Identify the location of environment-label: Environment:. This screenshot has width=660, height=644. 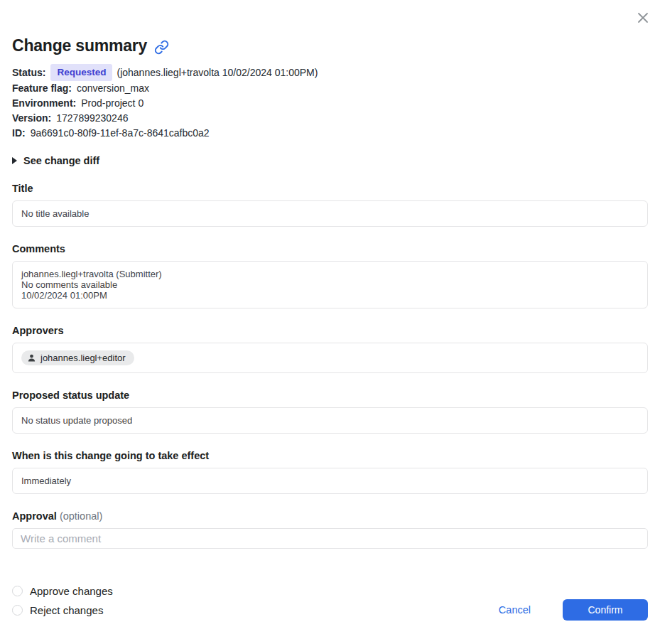
(44, 104).